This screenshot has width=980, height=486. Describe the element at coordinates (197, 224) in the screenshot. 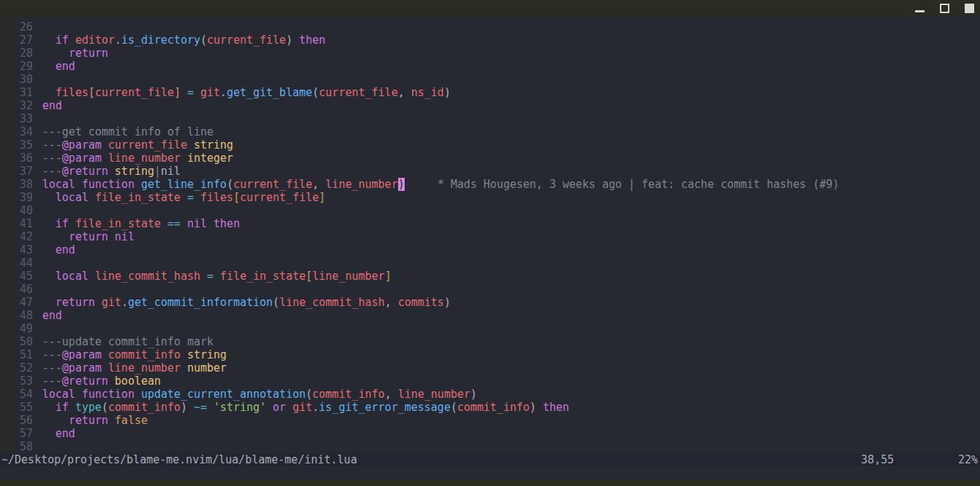

I see `code-token: nil` at that location.